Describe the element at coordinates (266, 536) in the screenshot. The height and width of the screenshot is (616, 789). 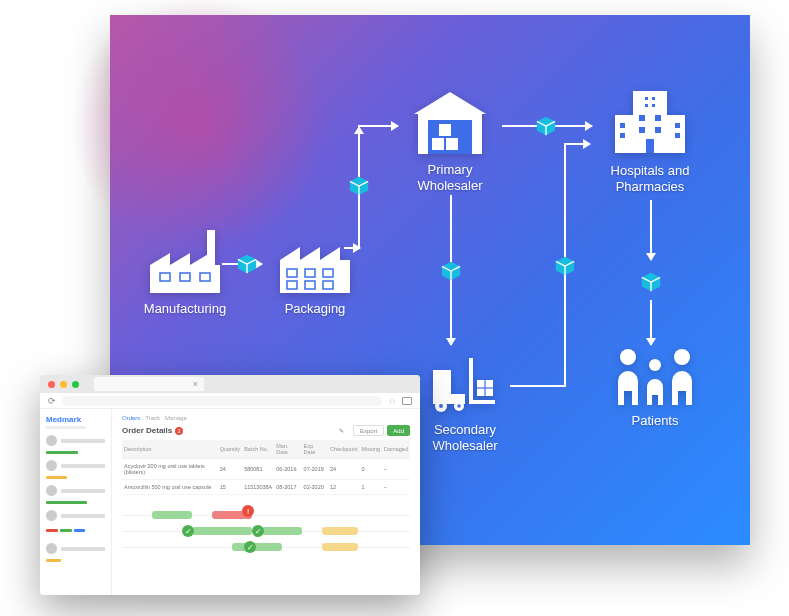
I see `timeline-chart: ✓ ! ✓ ✓` at that location.